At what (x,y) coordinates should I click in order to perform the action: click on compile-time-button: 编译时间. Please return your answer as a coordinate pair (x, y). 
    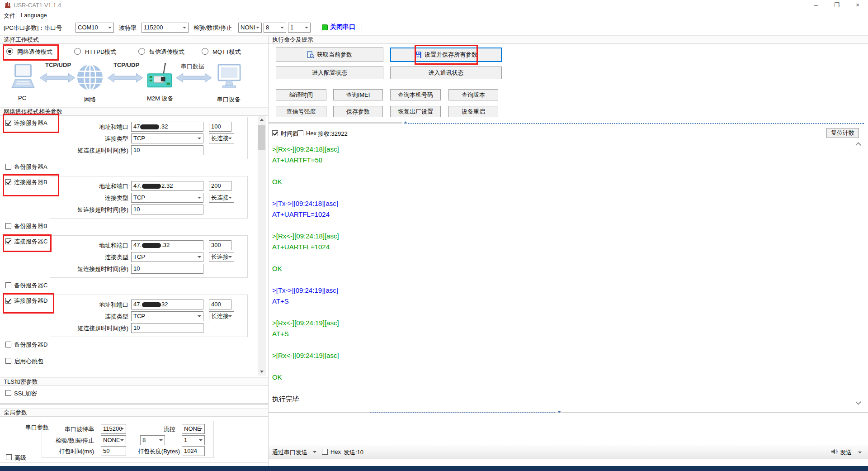
    Looking at the image, I should click on (301, 95).